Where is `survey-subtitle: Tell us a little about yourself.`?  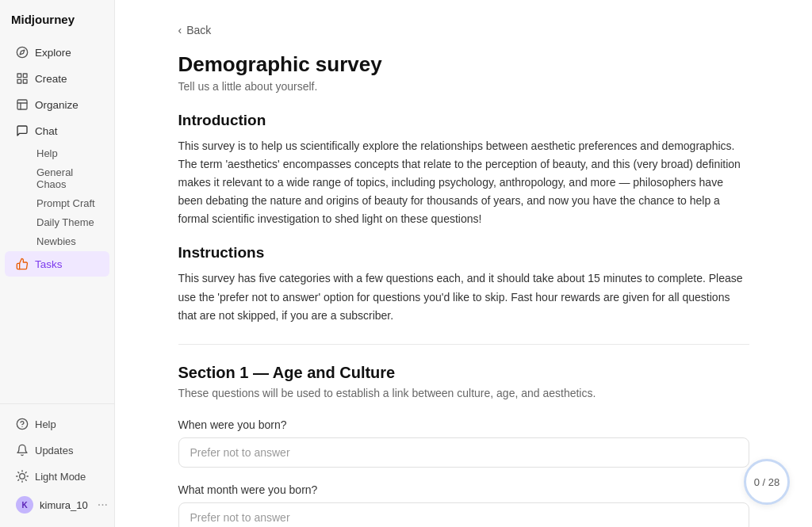 survey-subtitle: Tell us a little about yourself. is located at coordinates (464, 86).